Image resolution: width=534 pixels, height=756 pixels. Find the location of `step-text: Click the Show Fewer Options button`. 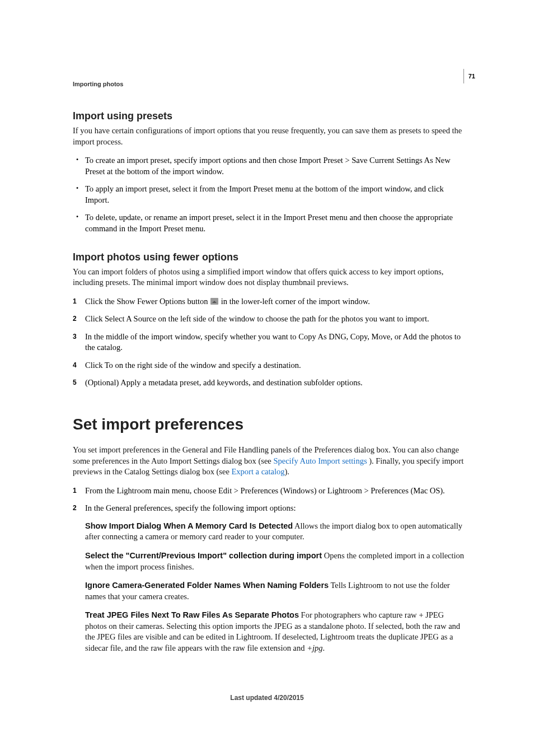

step-text: Click the Show Fewer Options button is located at coordinates (148, 301).